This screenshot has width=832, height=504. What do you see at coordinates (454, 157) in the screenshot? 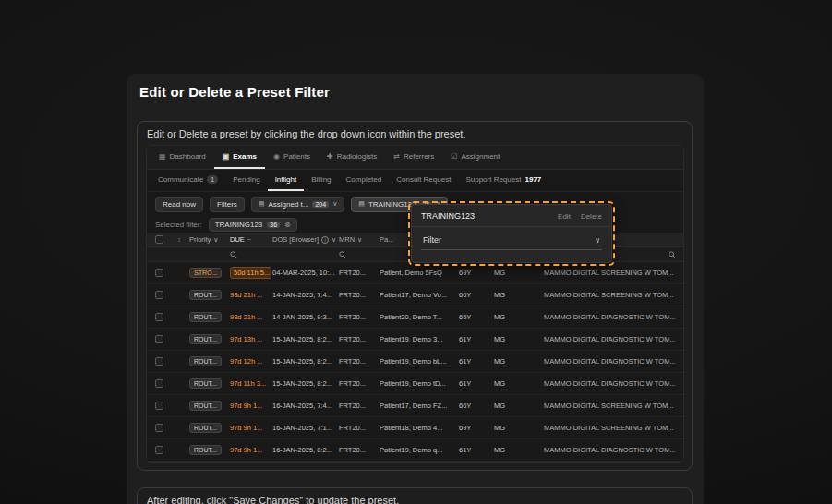
I see `assignment-icon: ☑` at bounding box center [454, 157].